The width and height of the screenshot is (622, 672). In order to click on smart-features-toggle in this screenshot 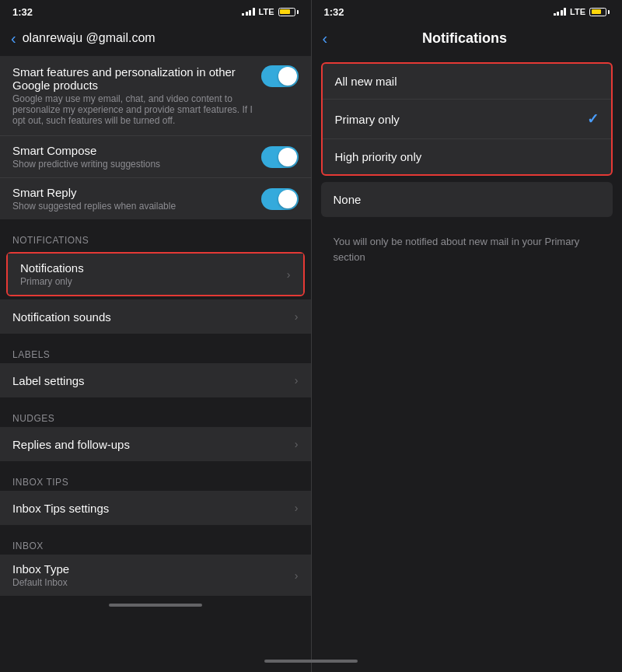, I will do `click(280, 76)`.